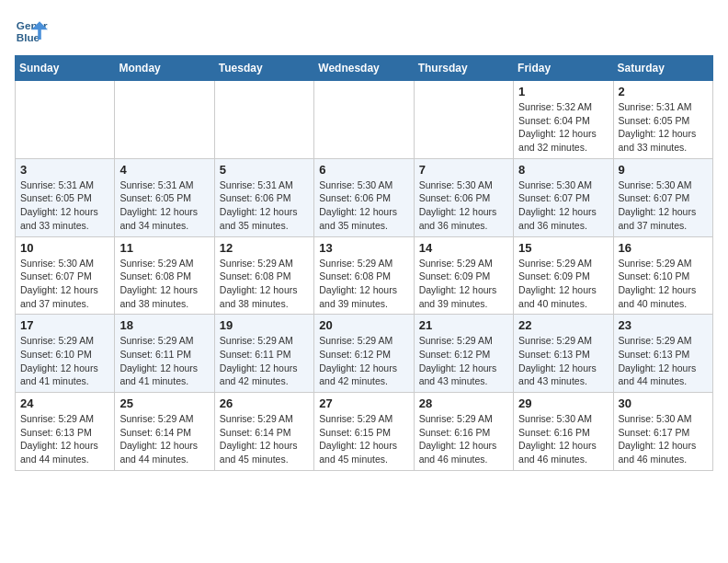 The height and width of the screenshot is (563, 728). What do you see at coordinates (563, 326) in the screenshot?
I see `day-number: 22` at bounding box center [563, 326].